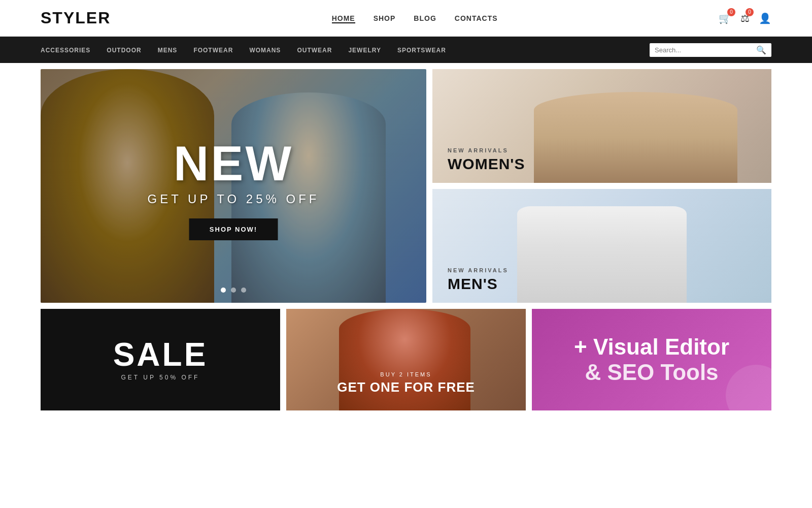  Describe the element at coordinates (406, 50) in the screenshot. I see `category-nav: ACCESSORIES OUTDOOR MENS FOOTWEAR WOMANS…` at that location.